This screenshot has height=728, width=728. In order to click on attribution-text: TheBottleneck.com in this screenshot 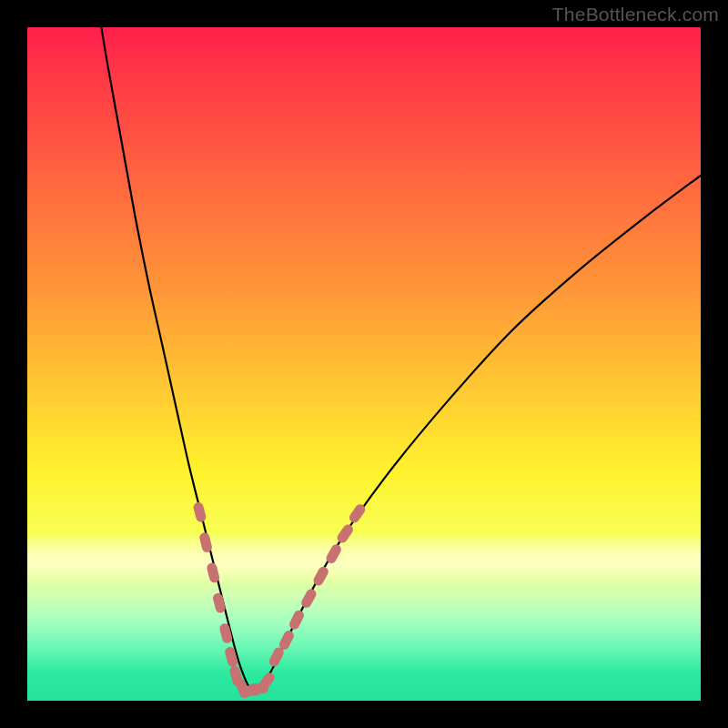, I will do `click(635, 15)`.